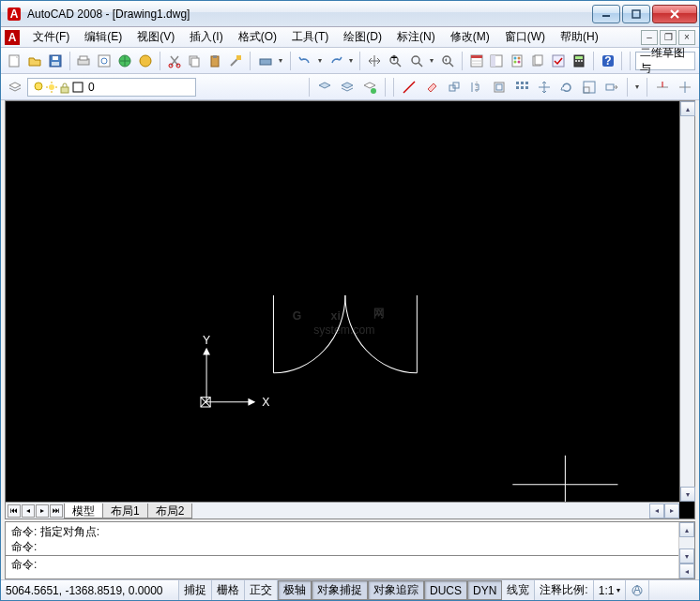 The width and height of the screenshot is (700, 601). What do you see at coordinates (638, 591) in the screenshot?
I see `anno-visibility-button: A` at bounding box center [638, 591].